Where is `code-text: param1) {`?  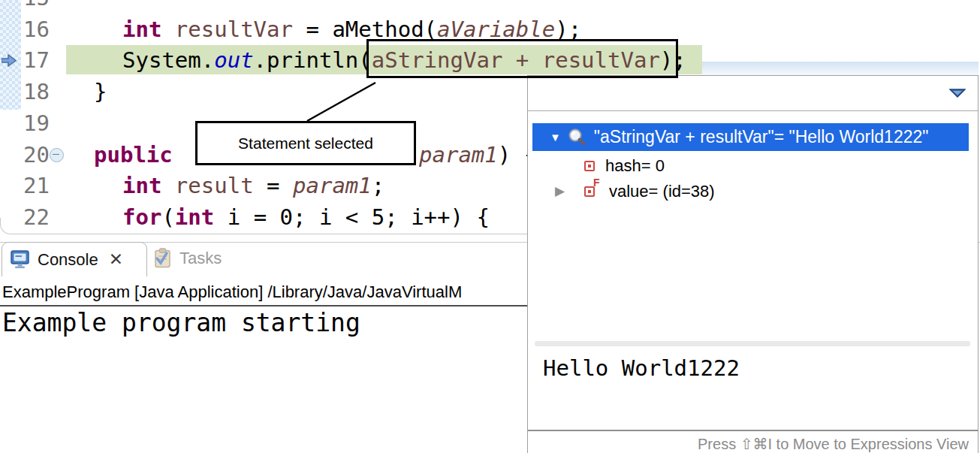
code-text: param1) { is located at coordinates (478, 155).